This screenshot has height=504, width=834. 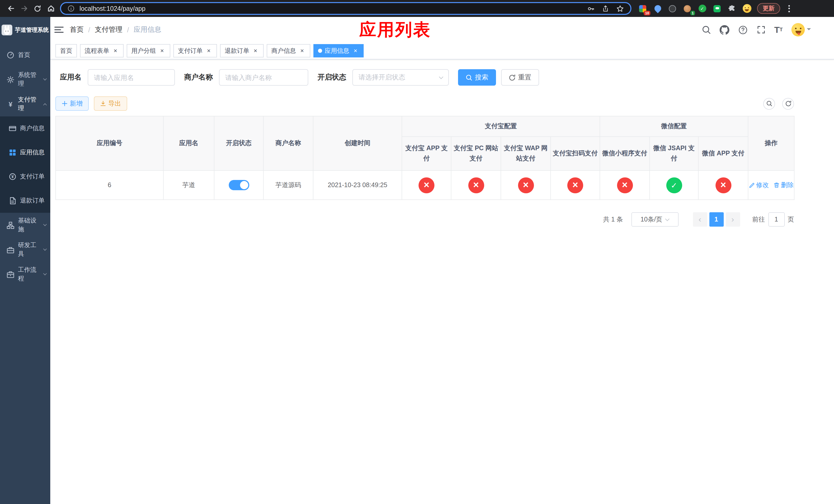 What do you see at coordinates (13, 201) in the screenshot?
I see `document-icon` at bounding box center [13, 201].